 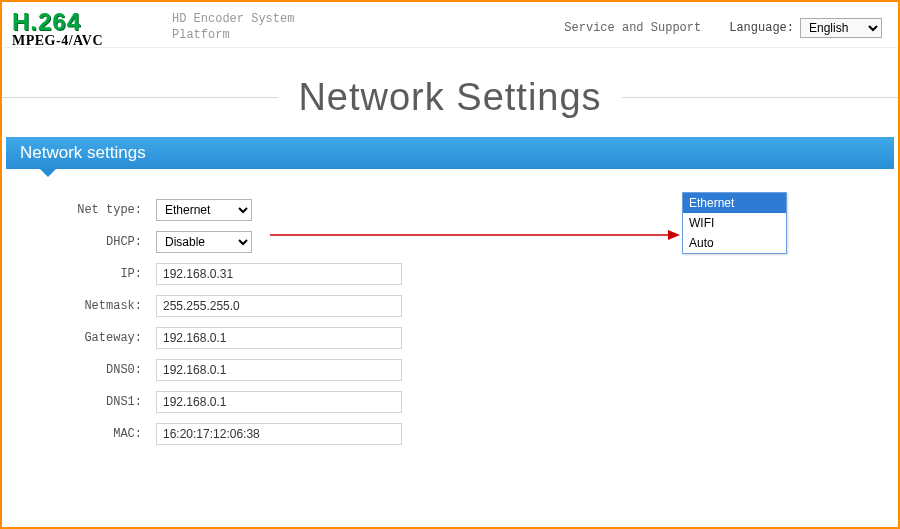 What do you see at coordinates (279, 274) in the screenshot?
I see `ip-input` at bounding box center [279, 274].